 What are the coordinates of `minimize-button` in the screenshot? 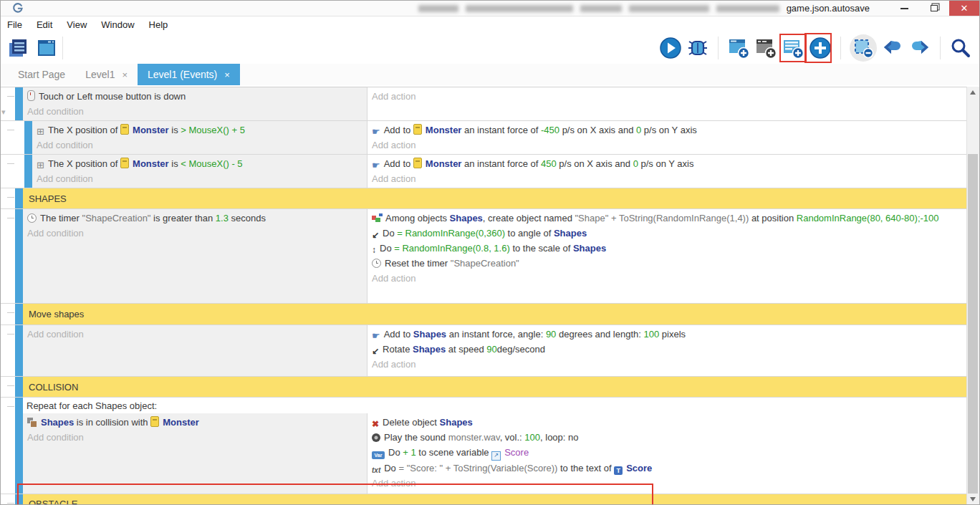 It's located at (904, 9).